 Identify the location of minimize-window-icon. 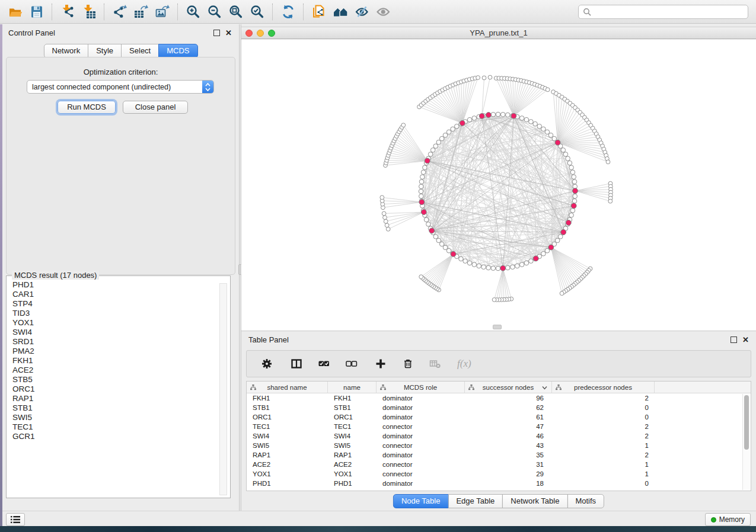
(260, 33).